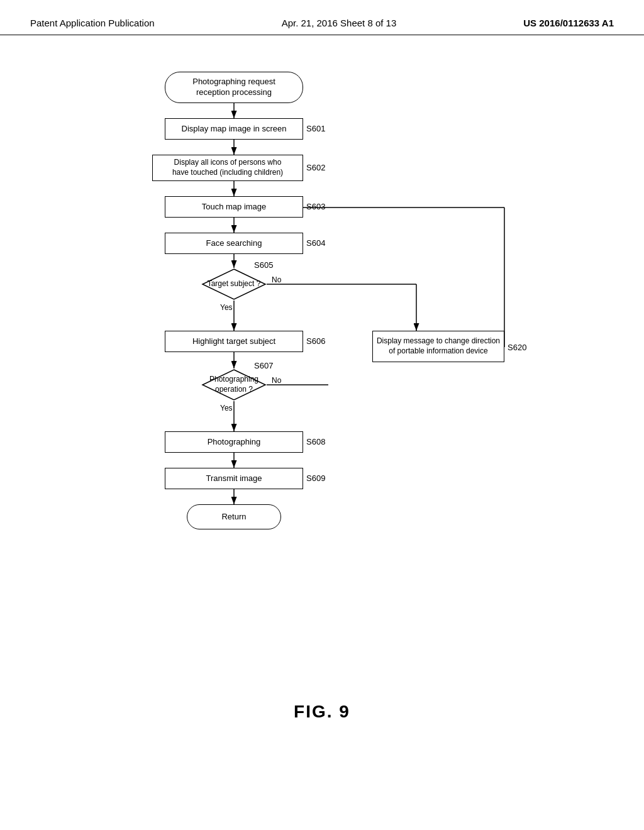 This screenshot has height=830, width=644. I want to click on s605-text: Target subject ?, so click(234, 284).